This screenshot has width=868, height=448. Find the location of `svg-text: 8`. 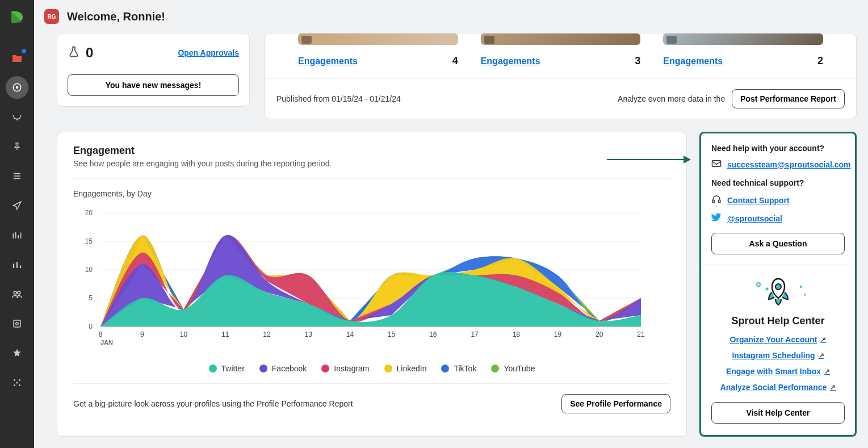

svg-text: 8 is located at coordinates (101, 334).